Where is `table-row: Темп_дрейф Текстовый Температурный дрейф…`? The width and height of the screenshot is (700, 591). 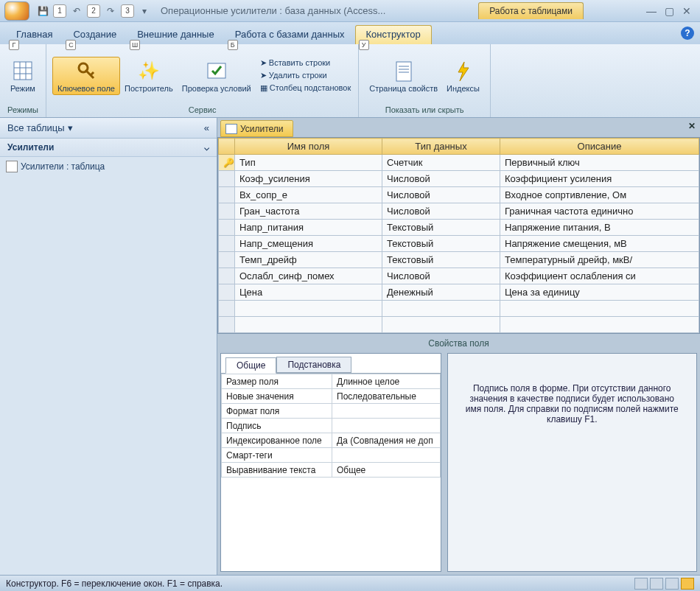
table-row: Темп_дрейф Текстовый Температурный дрейф… is located at coordinates (459, 260).